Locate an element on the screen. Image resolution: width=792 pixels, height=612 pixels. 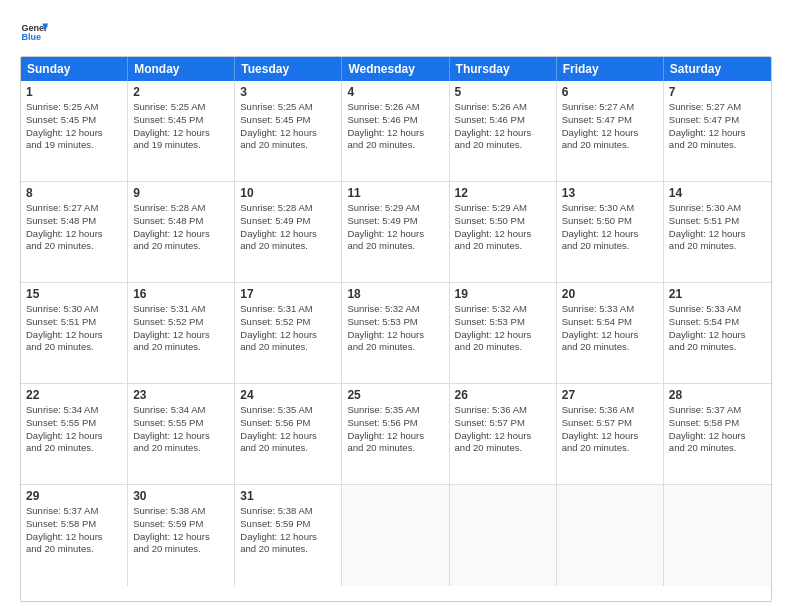
day-info: Sunrise: 5:30 AM Sunset: 5:50 PM Dayligh… is located at coordinates (610, 228).